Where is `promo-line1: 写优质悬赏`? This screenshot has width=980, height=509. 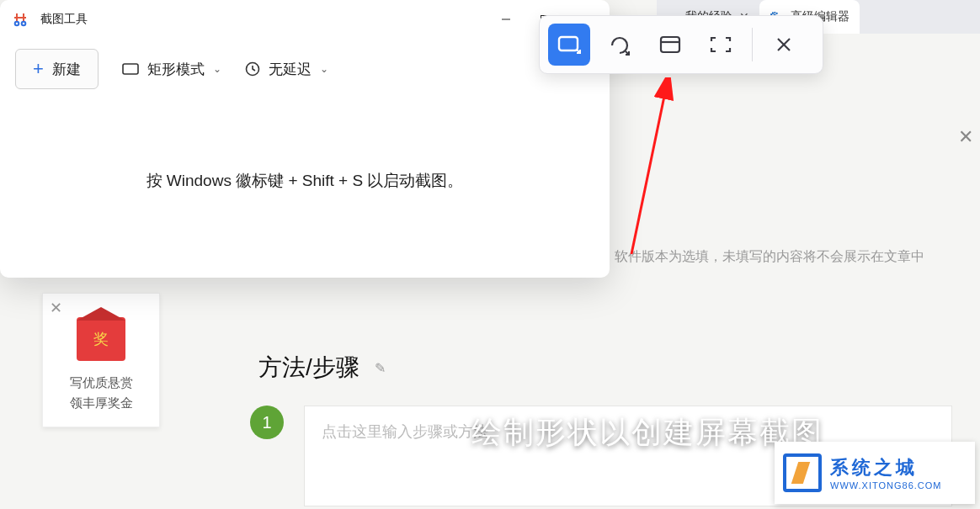 promo-line1: 写优质悬赏 is located at coordinates (101, 383).